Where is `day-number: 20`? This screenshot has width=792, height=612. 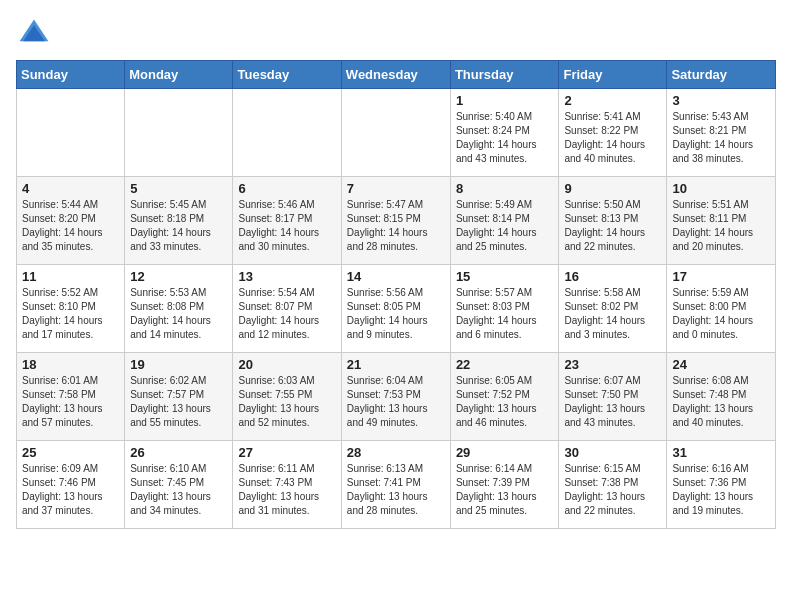
day-number: 20 is located at coordinates (286, 364).